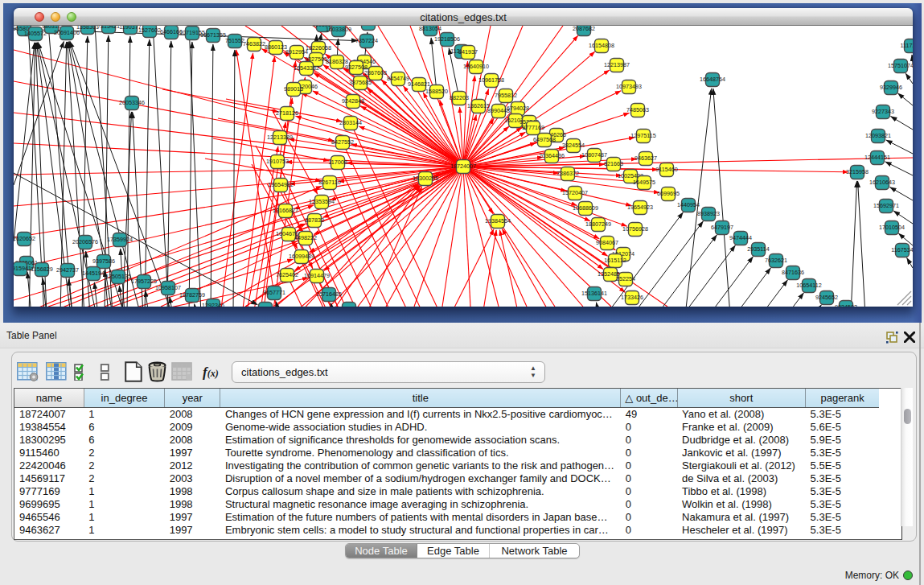 The width and height of the screenshot is (924, 585). I want to click on svg-text: 2942737, so click(68, 270).